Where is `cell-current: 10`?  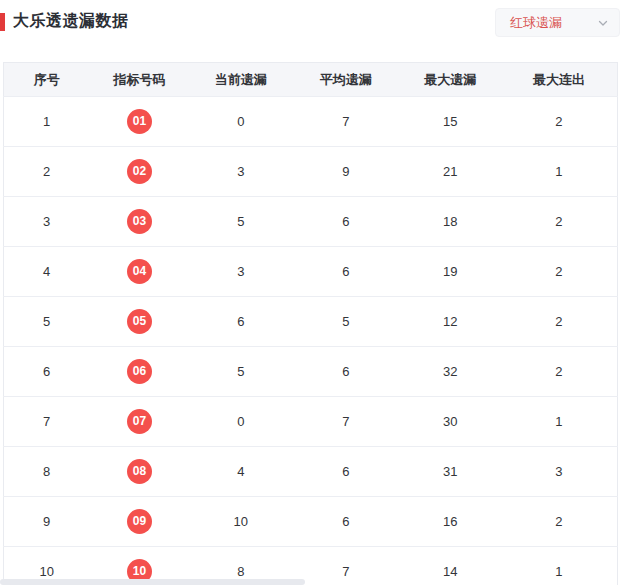 cell-current: 10 is located at coordinates (242, 522).